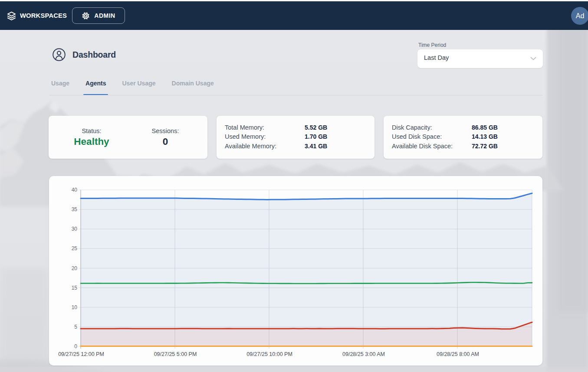  What do you see at coordinates (76, 346) in the screenshot?
I see `svg-text: 0` at bounding box center [76, 346].